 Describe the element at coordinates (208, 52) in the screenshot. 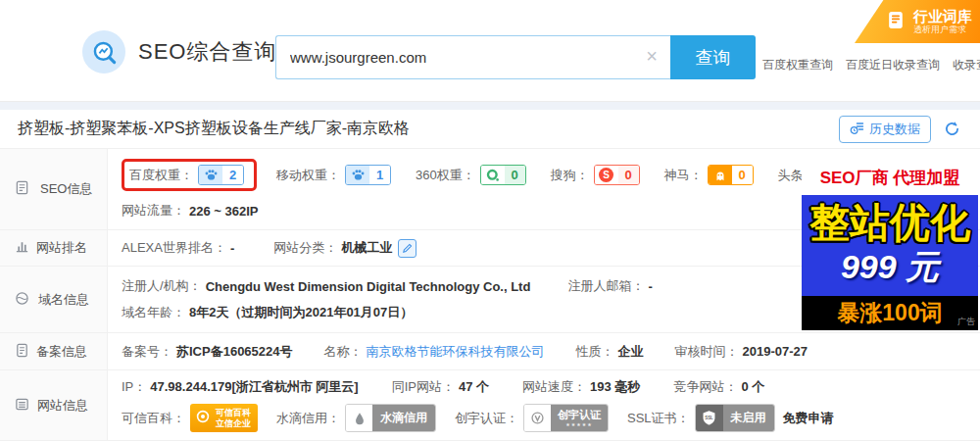

I see `logo-text: SEO综合查询` at that location.